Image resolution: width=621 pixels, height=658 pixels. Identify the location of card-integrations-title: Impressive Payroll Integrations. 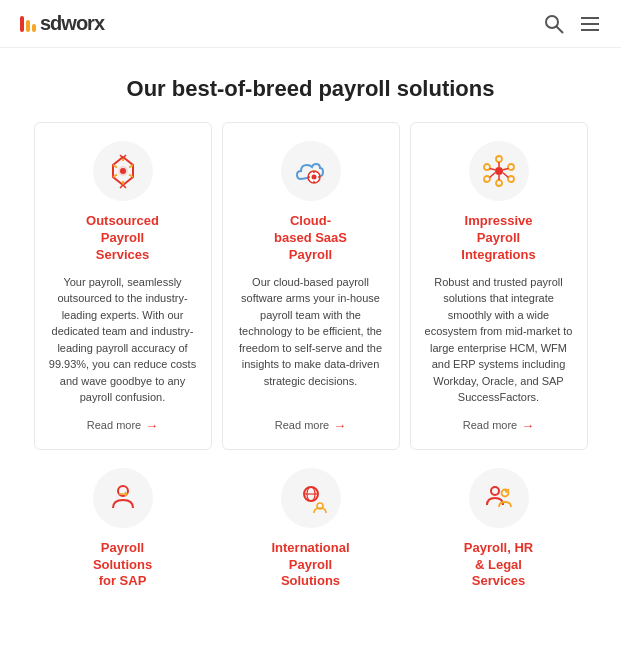
(498, 238).